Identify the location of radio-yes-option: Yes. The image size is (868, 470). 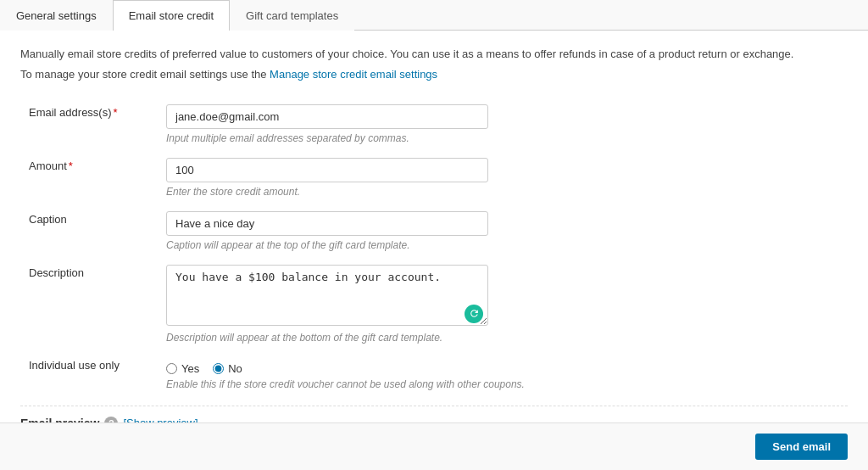
(183, 368).